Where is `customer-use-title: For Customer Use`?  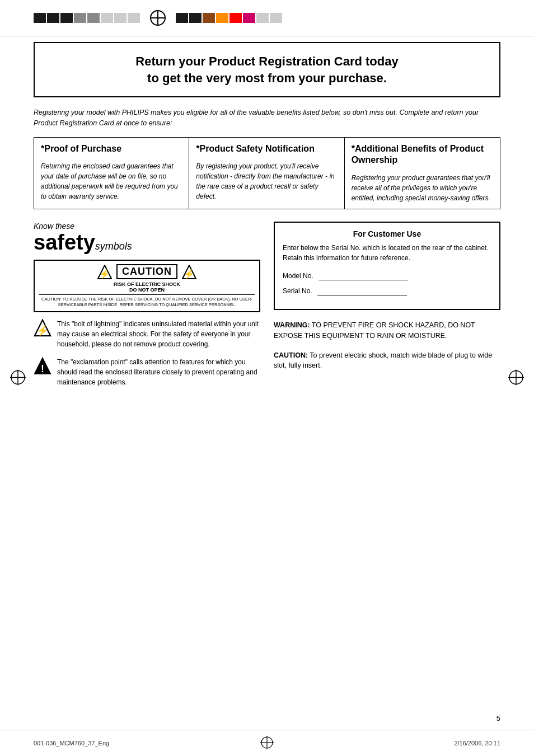 customer-use-title: For Customer Use is located at coordinates (387, 234).